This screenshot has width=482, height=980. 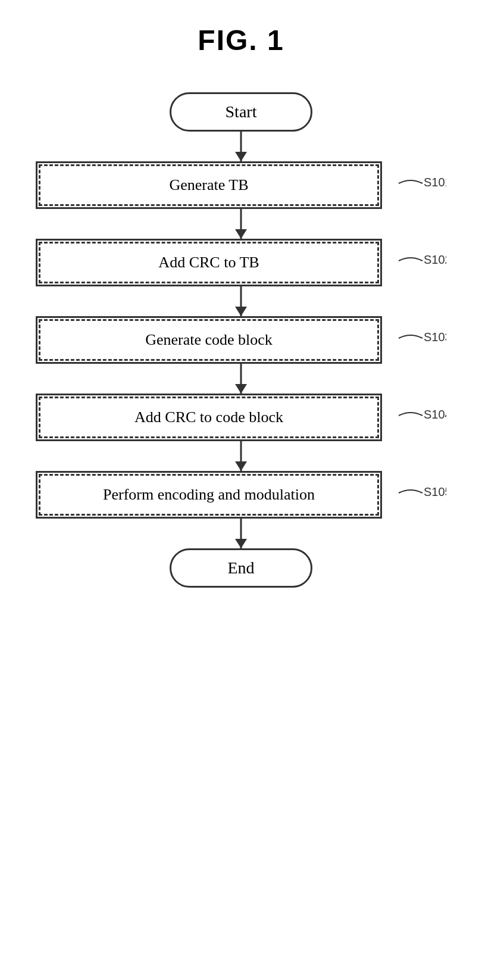 I want to click on step-s102-curve: S102, so click(x=420, y=261).